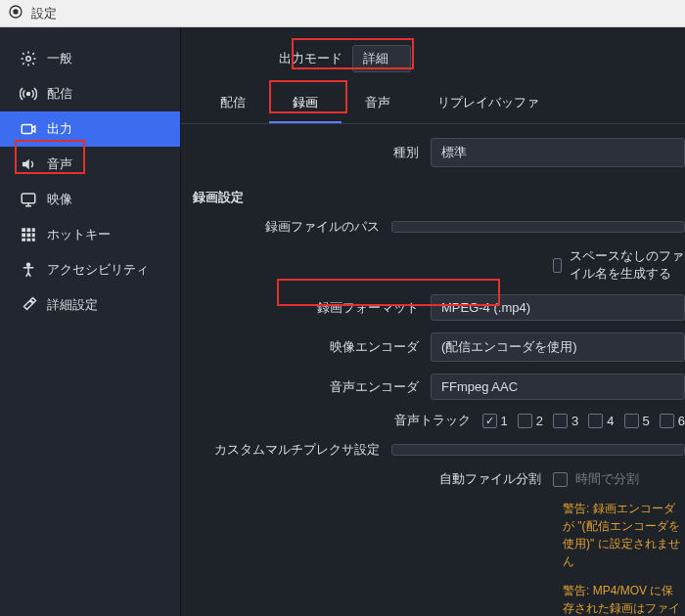 The height and width of the screenshot is (616, 685). Describe the element at coordinates (367, 479) in the screenshot. I see `autosplit-label: 自動ファイル分割` at that location.